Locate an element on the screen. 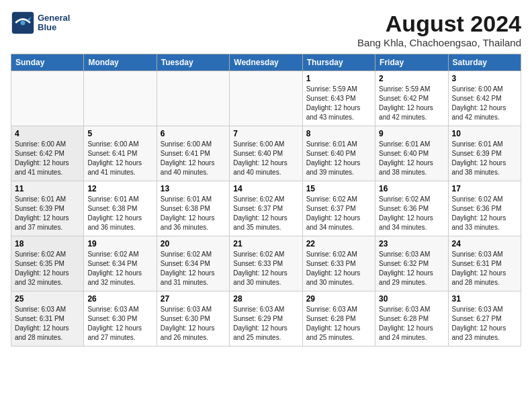  day-number: 30 is located at coordinates (411, 299).